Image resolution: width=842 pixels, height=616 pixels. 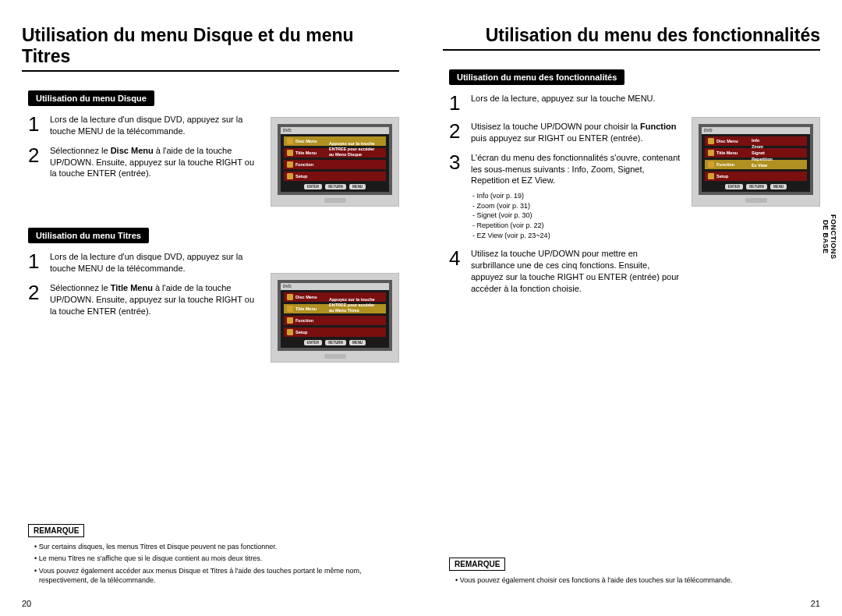 I want to click on remarque-list-left: Sur certains disques, les menus Titres e…, so click(x=217, y=564).